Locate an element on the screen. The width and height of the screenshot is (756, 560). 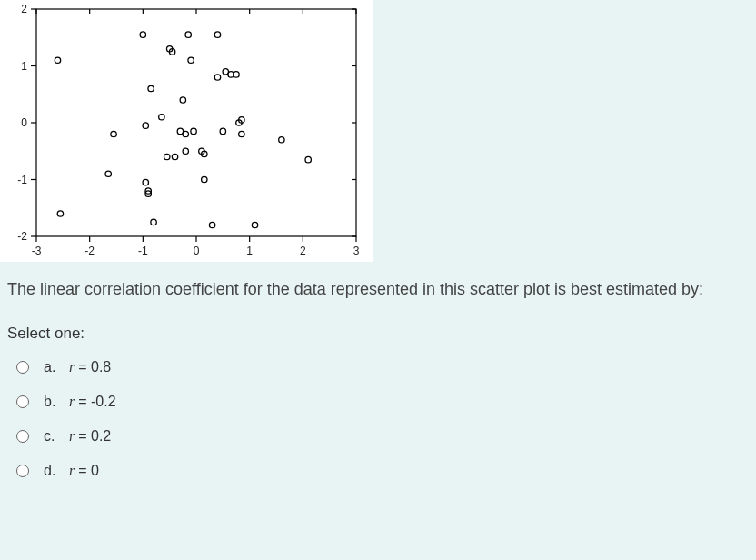
option-a: a.r = 0.8 is located at coordinates (386, 367).